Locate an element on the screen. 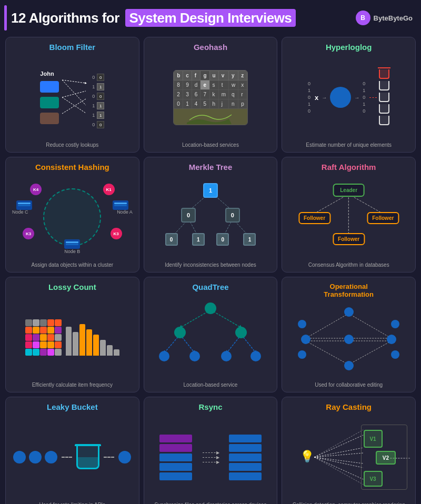 The image size is (421, 504). header-left: 12 Algorithms for System Design Intervie… is located at coordinates (149, 18).